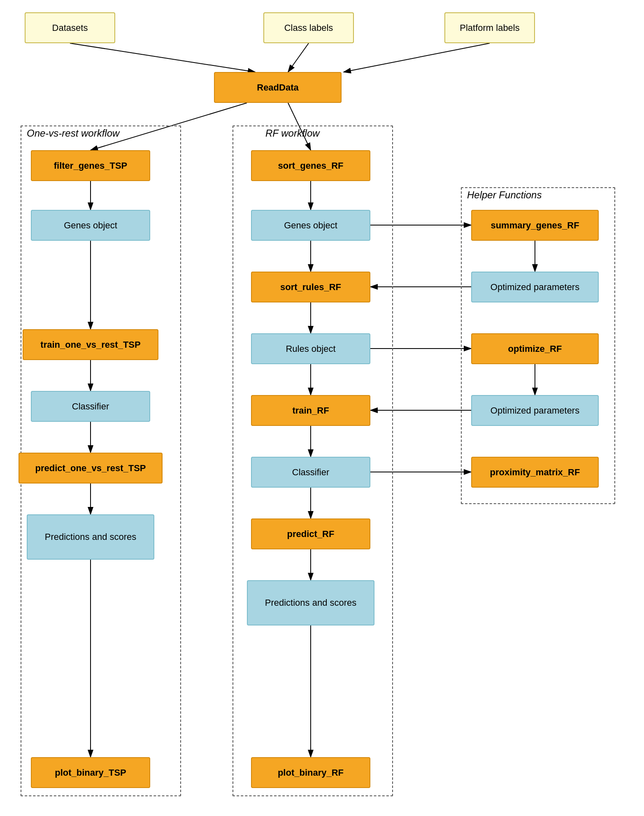 The width and height of the screenshot is (644, 816). Describe the element at coordinates (311, 349) in the screenshot. I see `rules-obj-node: Rules object` at that location.